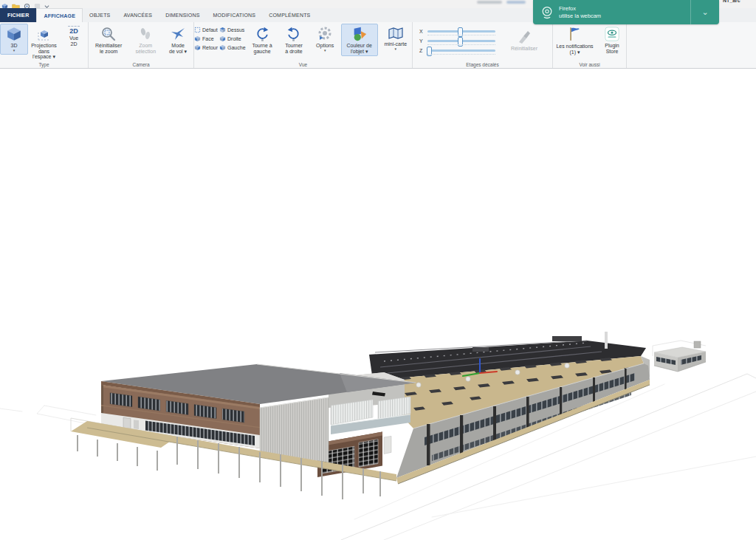 This screenshot has height=540, width=756. I want to click on zoom-selection-button: Zoomsélection, so click(145, 40).